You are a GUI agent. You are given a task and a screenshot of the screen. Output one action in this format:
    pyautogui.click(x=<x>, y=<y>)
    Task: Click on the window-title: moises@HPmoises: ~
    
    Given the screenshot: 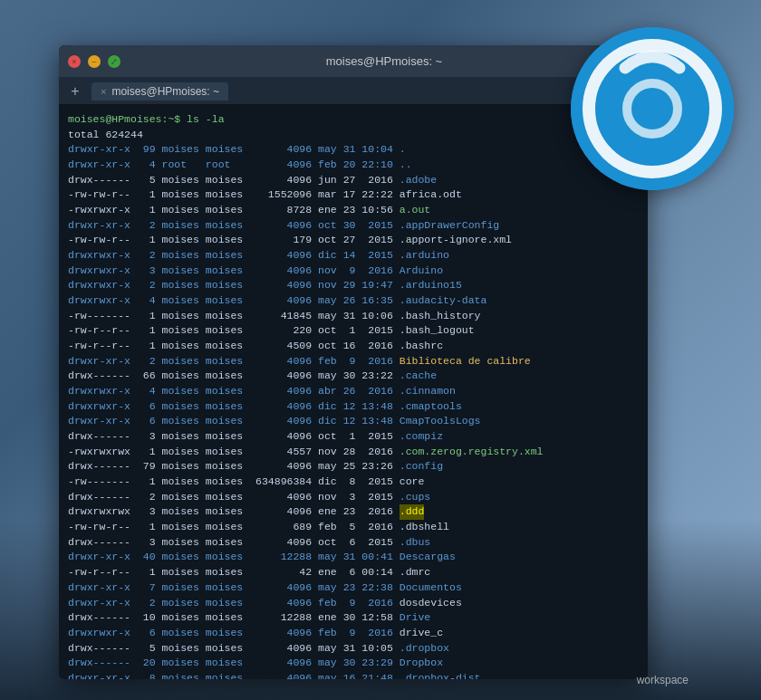 What is the action you would take?
    pyautogui.click(x=384, y=62)
    